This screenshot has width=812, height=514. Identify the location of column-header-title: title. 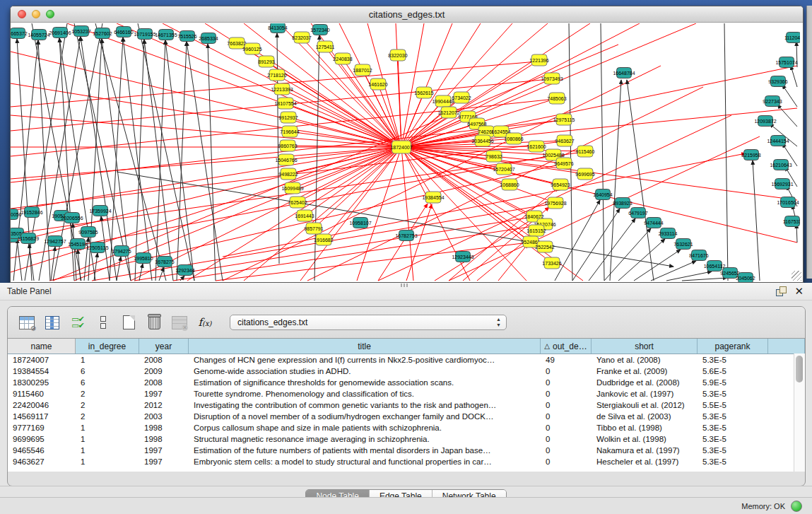
(365, 346).